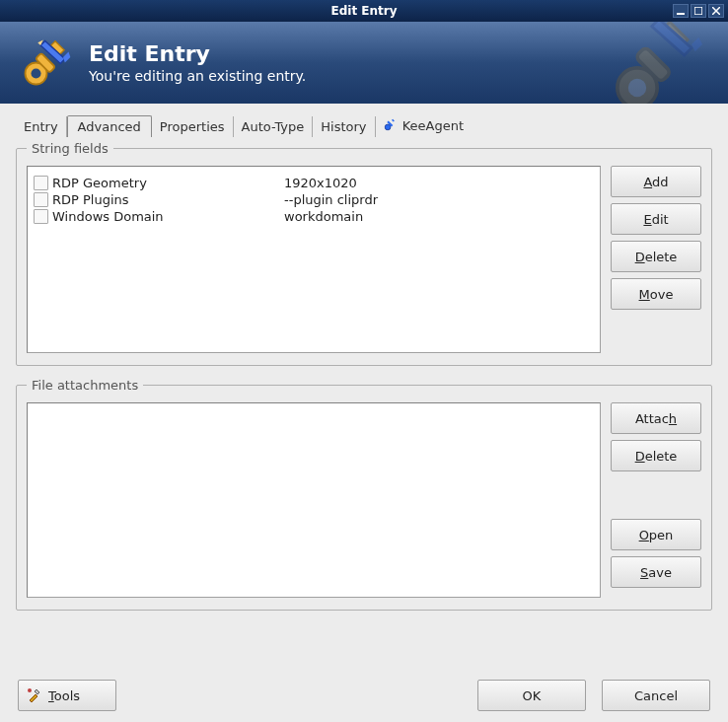 Image resolution: width=728 pixels, height=722 pixels. Describe the element at coordinates (343, 126) in the screenshot. I see `tab-history: History` at that location.